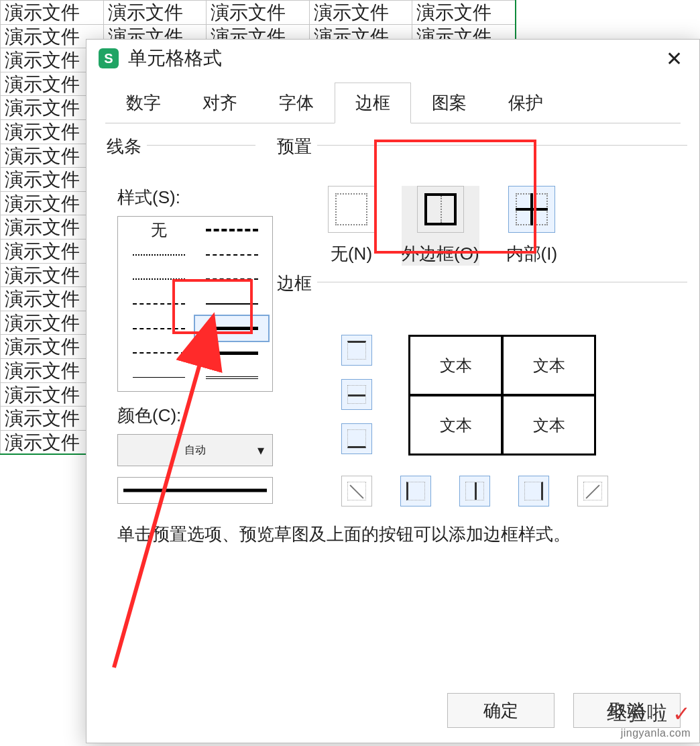 This screenshot has height=746, width=700. Describe the element at coordinates (351, 225) in the screenshot. I see `preset-none: 无(N)` at that location.